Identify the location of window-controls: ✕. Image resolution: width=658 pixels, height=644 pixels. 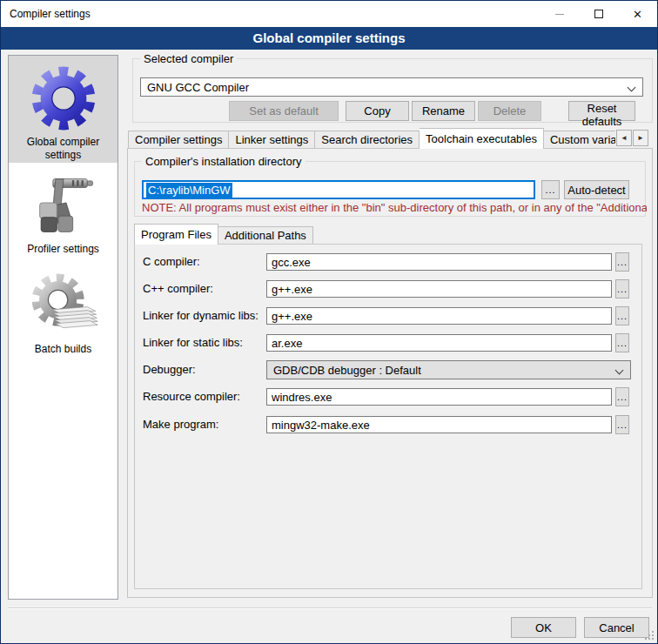
(599, 14).